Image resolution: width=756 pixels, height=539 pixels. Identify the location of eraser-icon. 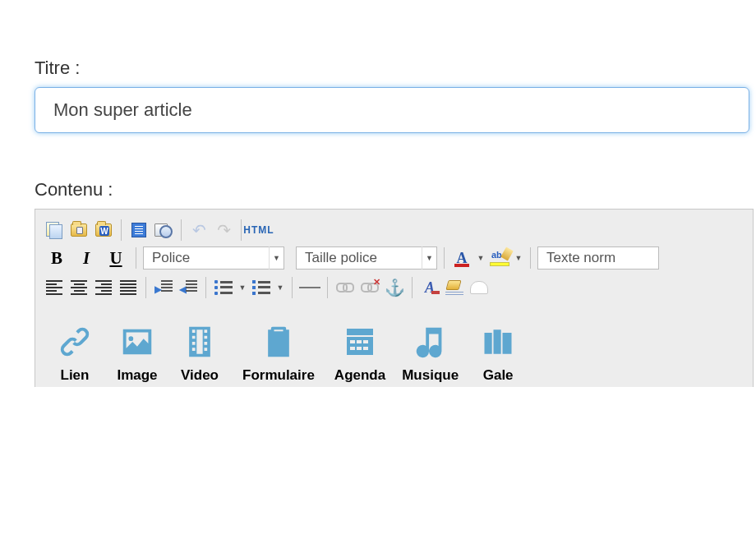
(479, 288).